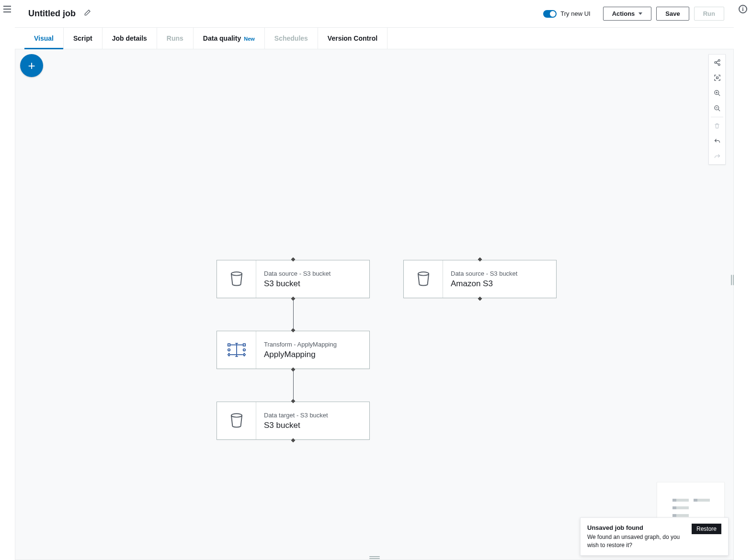 This screenshot has width=752, height=560. Describe the element at coordinates (480, 279) in the screenshot. I see `node-n2: Data source - S3 bucketAmazon S3` at that location.